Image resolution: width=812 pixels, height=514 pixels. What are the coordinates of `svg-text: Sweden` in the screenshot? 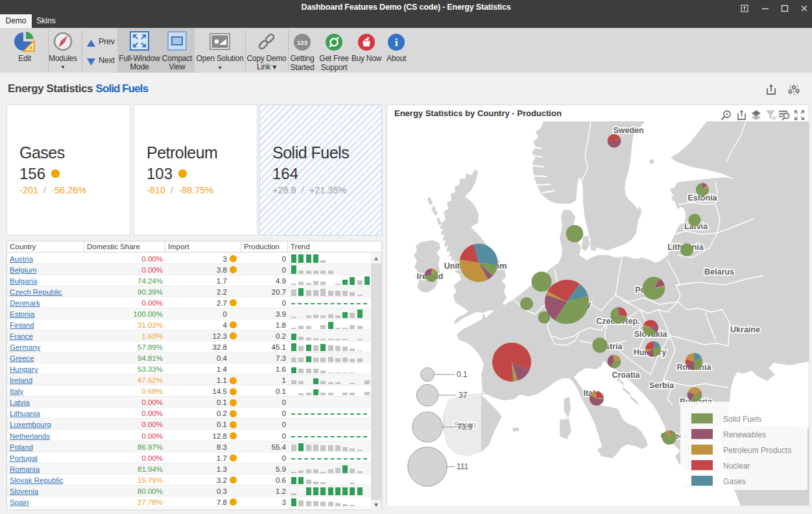 It's located at (628, 130).